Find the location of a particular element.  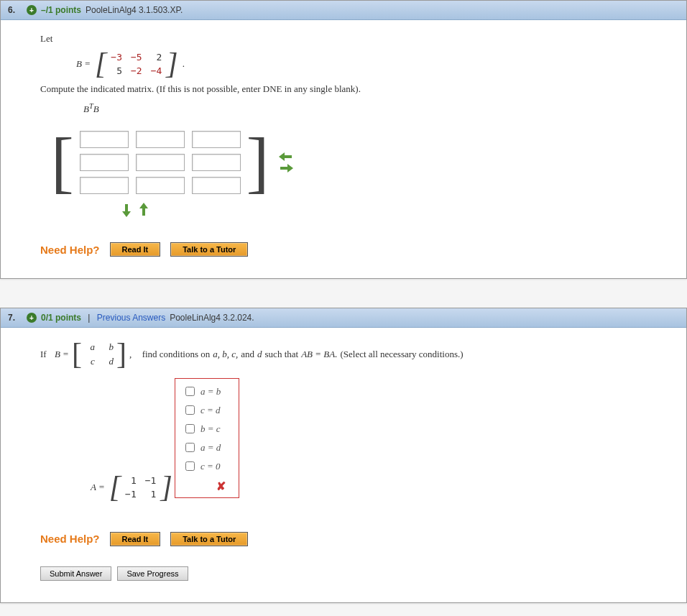

instruction-text: Compute the indicated matrix. (If this i… is located at coordinates (344, 89).